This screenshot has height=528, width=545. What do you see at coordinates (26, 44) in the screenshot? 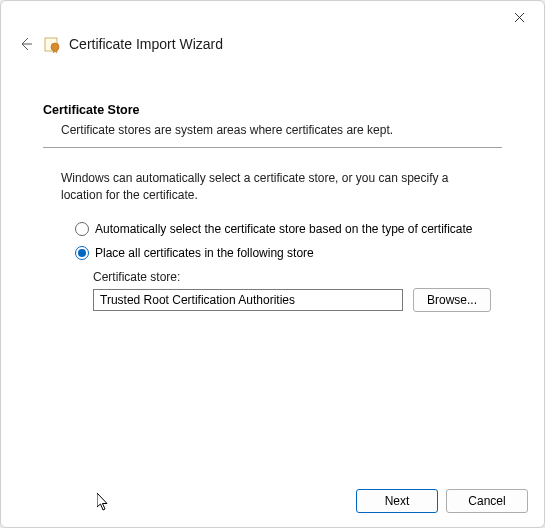
I see `arrow-left-icon` at bounding box center [26, 44].